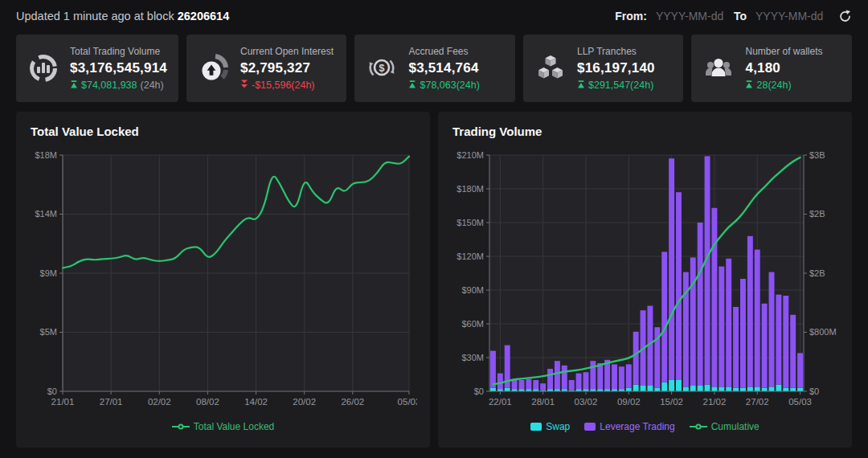 The width and height of the screenshot is (868, 458). I want to click on card-value: $2,795,327, so click(287, 68).